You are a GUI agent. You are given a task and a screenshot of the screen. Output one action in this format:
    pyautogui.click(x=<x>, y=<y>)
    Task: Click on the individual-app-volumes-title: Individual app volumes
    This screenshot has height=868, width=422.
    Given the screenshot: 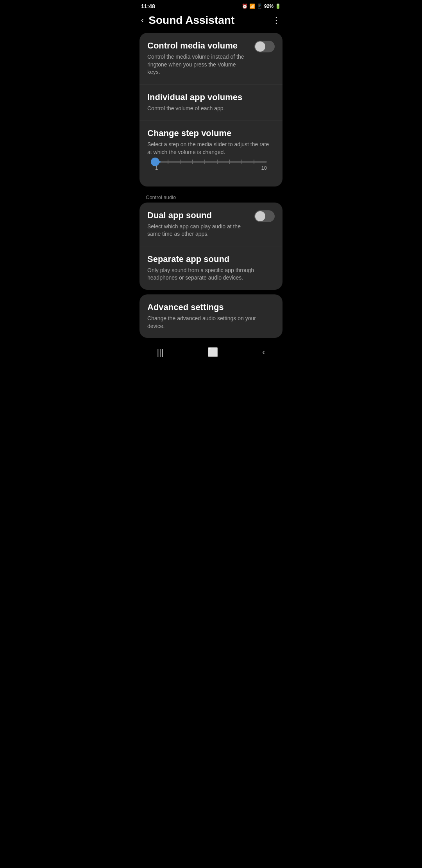 What is the action you would take?
    pyautogui.click(x=211, y=97)
    